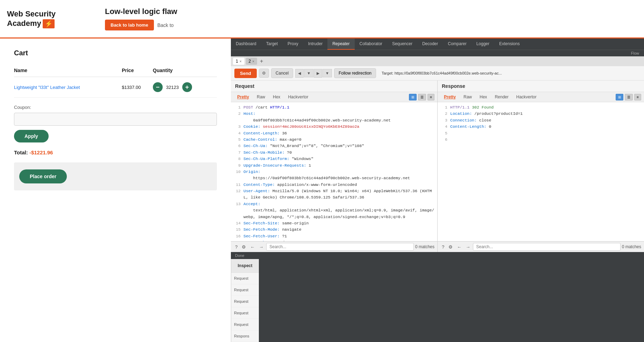 The height and width of the screenshot is (342, 644). I want to click on cancel-button: Cancel, so click(282, 73).